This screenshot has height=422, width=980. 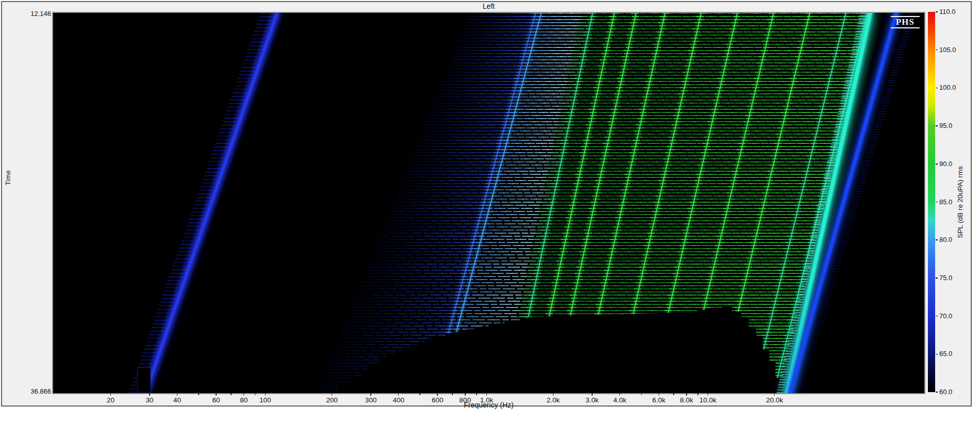 What do you see at coordinates (946, 392) in the screenshot?
I see `colorbar-tick-label: 60.0` at bounding box center [946, 392].